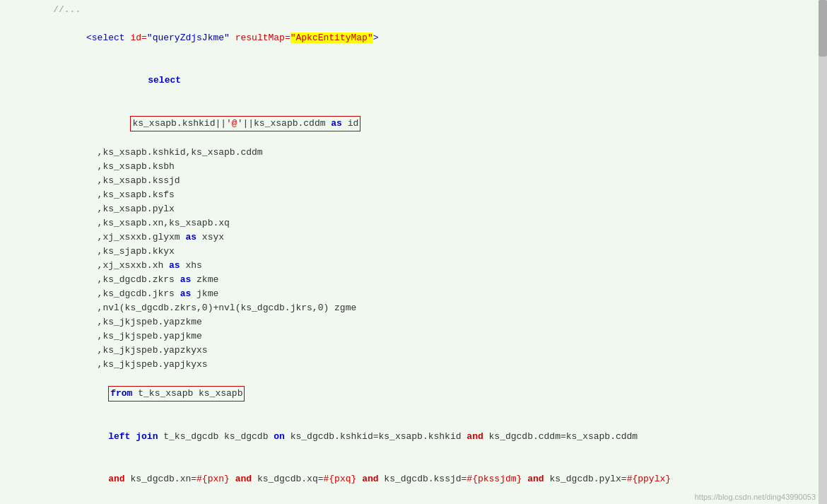  Describe the element at coordinates (414, 437) in the screenshot. I see `line-left-join-1: left join t_ks_dgcdb ks_dgcdb on ks_dgcd…` at that location.